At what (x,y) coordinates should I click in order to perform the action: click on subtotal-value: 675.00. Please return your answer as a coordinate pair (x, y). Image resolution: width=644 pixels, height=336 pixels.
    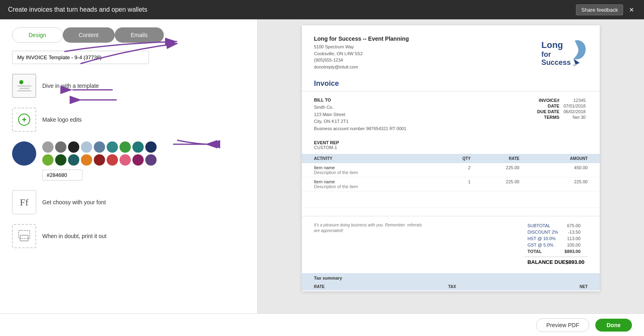
    Looking at the image, I should click on (573, 226).